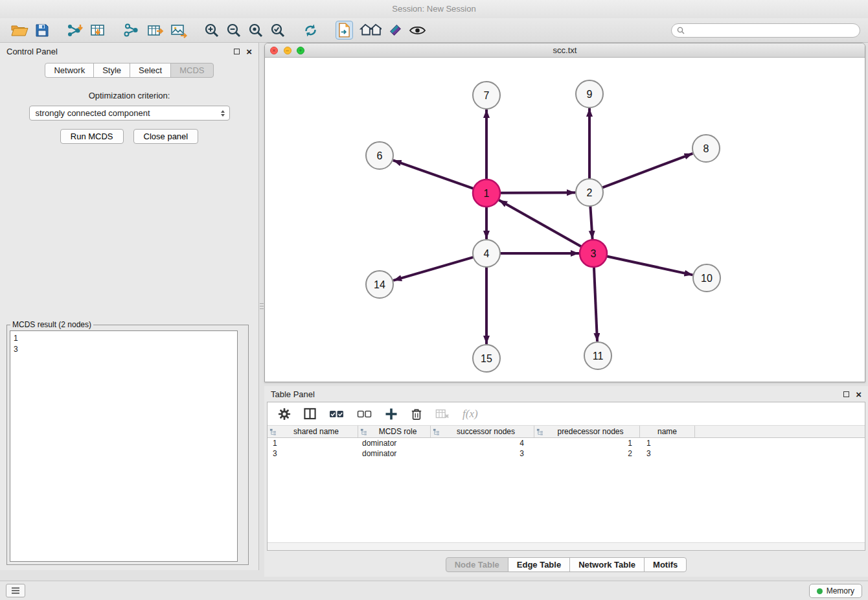 The height and width of the screenshot is (600, 868). What do you see at coordinates (337, 414) in the screenshot?
I see `select-all-icon` at bounding box center [337, 414].